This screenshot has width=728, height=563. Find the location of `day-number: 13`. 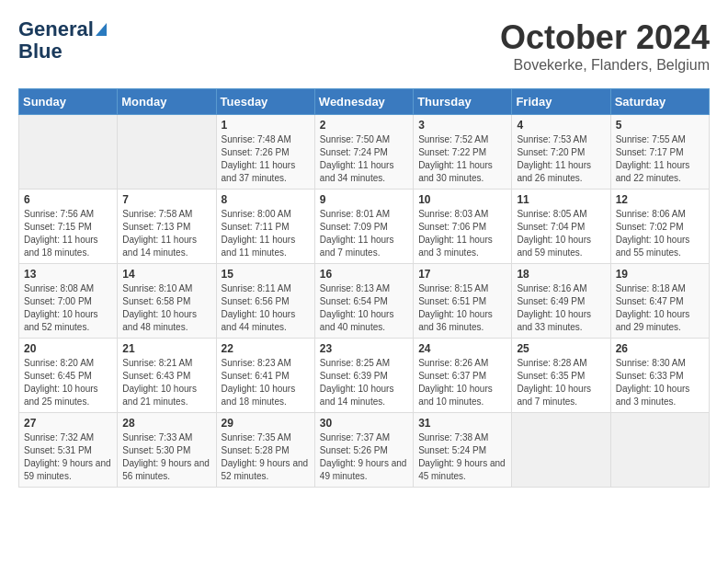

day-number: 13 is located at coordinates (68, 274).